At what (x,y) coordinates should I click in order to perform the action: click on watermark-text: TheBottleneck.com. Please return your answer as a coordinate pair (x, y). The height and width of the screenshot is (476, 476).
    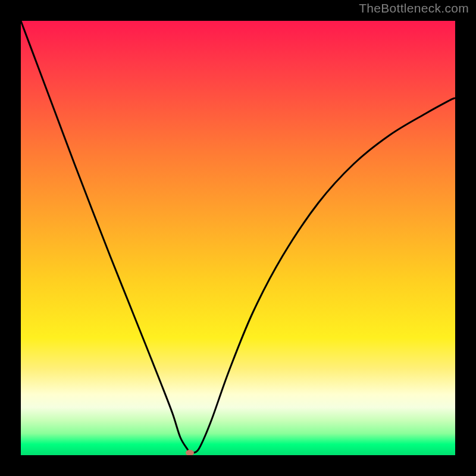
    Looking at the image, I should click on (414, 8).